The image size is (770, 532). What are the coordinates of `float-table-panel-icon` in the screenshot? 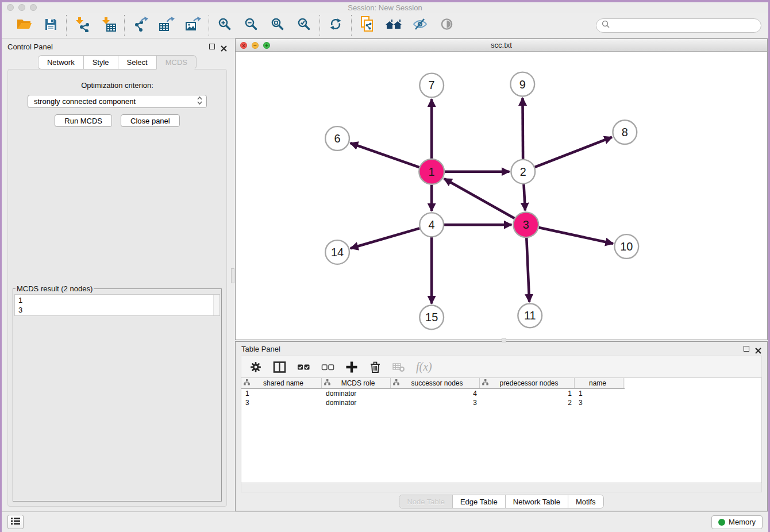 It's located at (746, 349).